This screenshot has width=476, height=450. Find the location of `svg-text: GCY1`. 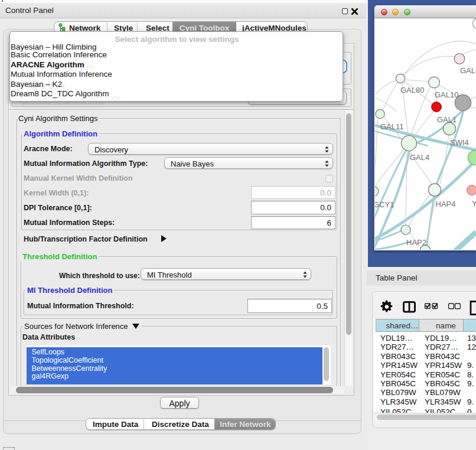

svg-text: GCY1 is located at coordinates (384, 204).